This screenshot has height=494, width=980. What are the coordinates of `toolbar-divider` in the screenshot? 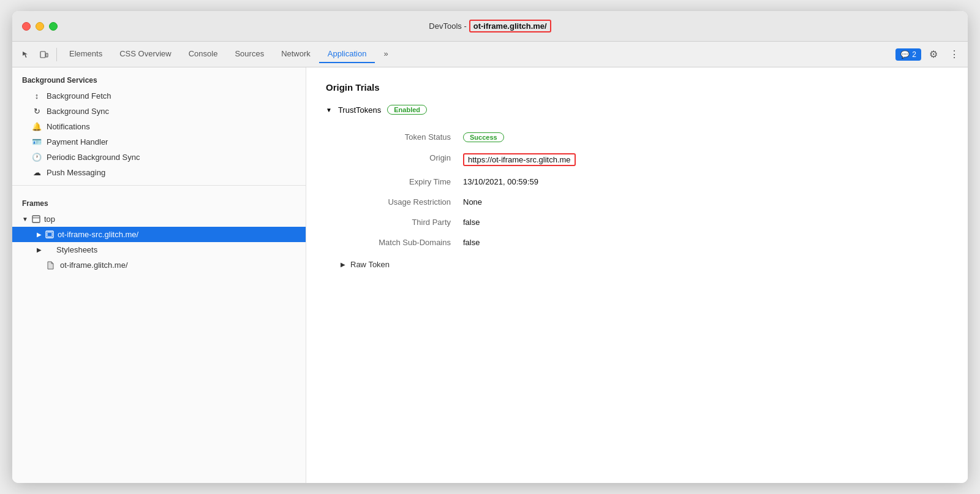 It's located at (56, 55).